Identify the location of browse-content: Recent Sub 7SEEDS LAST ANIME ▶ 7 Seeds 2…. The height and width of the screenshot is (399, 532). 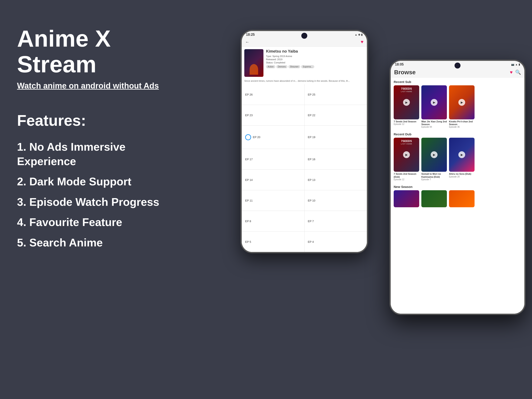
(457, 196).